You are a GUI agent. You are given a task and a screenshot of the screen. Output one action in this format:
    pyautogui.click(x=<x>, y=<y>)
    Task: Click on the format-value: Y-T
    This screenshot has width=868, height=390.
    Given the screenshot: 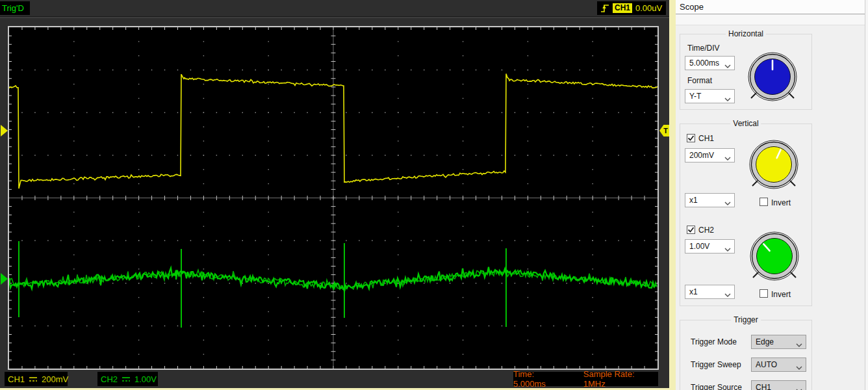 What is the action you would take?
    pyautogui.click(x=695, y=96)
    